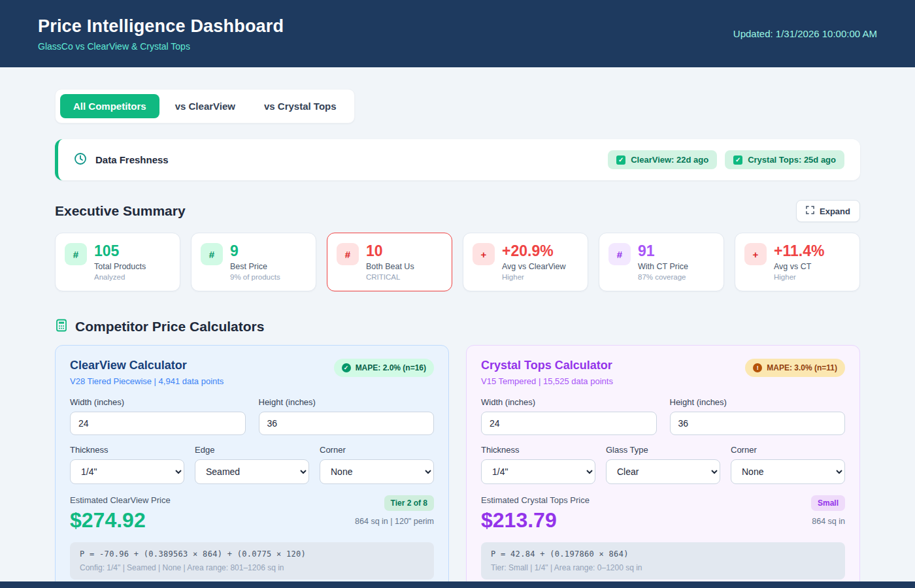  What do you see at coordinates (127, 472) in the screenshot?
I see `clearview-thickness-select: 1/4"` at bounding box center [127, 472].